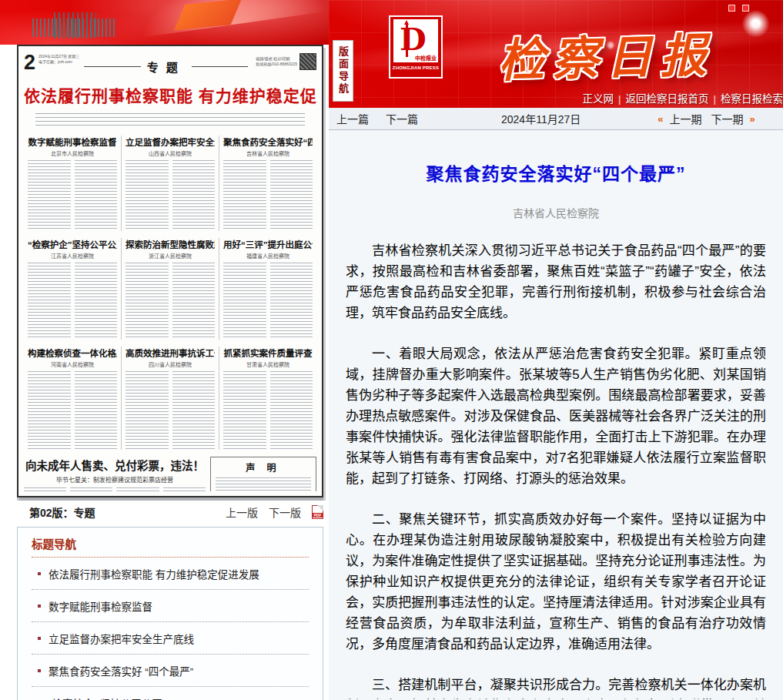 This screenshot has height=700, width=783. I want to click on prev-issue-link: 上一期, so click(685, 119).